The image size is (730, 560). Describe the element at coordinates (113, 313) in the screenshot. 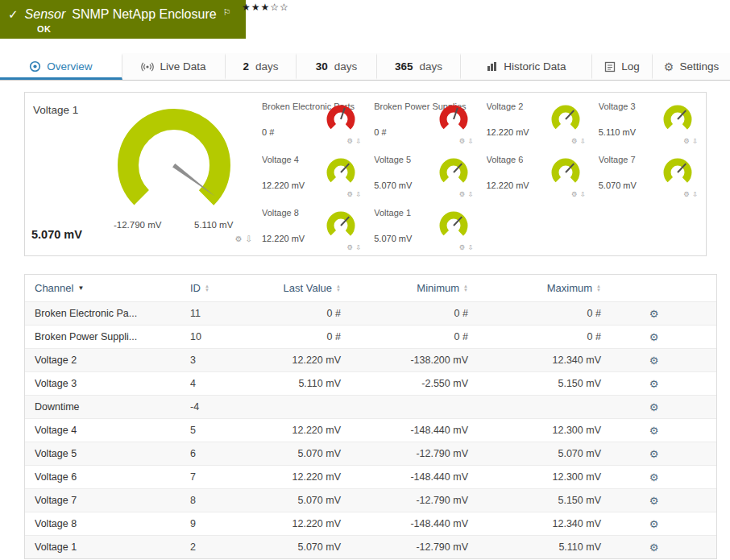

I see `channel-cell: Broken Electronic Pa...` at that location.